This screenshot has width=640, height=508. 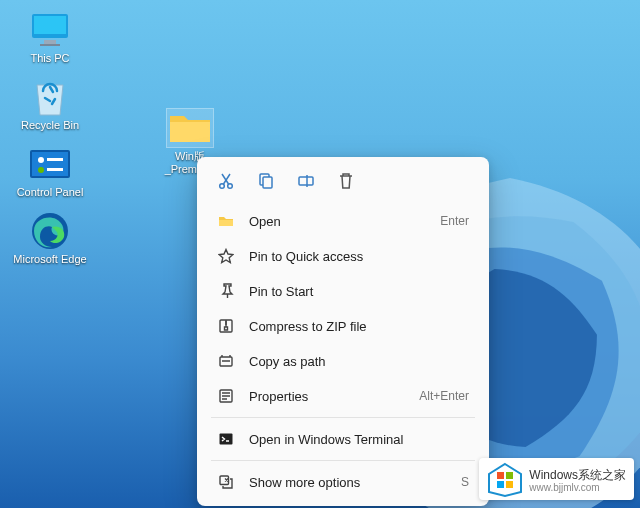 What do you see at coordinates (454, 221) in the screenshot?
I see `context-menu-item-accelerator: Enter` at bounding box center [454, 221].